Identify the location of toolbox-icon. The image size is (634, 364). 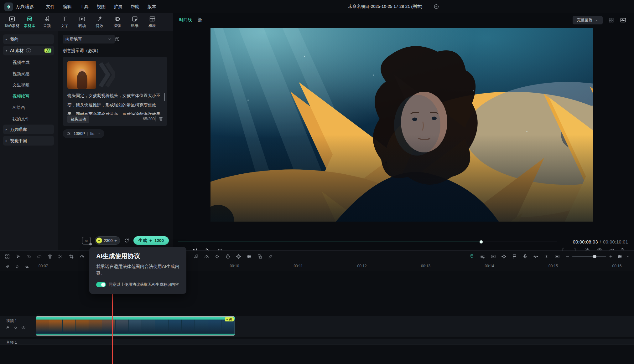
(7, 256).